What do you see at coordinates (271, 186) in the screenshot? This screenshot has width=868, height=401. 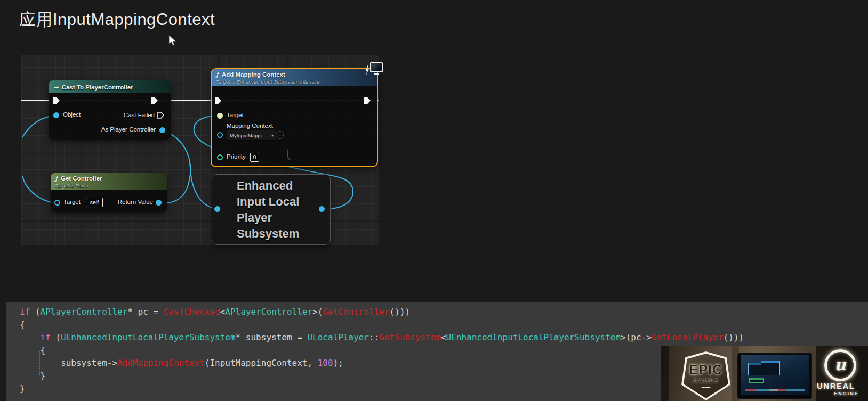 I see `node-title-line: Enhanced` at bounding box center [271, 186].